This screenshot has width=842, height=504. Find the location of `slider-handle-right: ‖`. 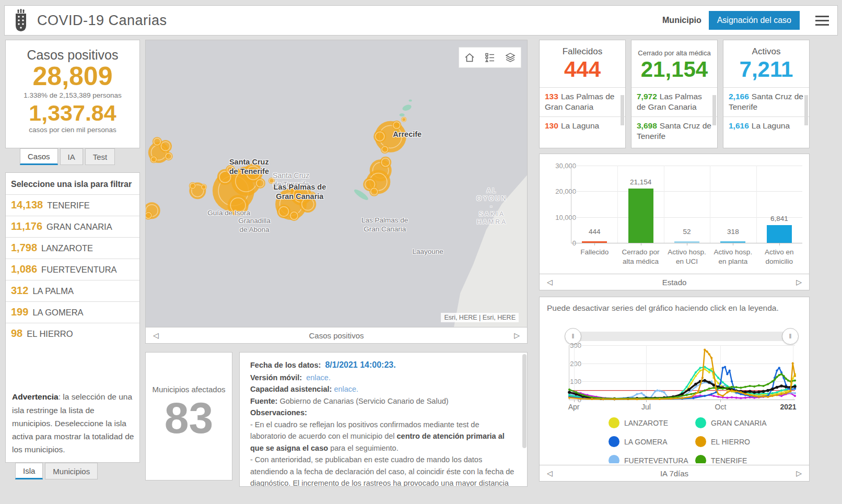

slider-handle-right: ‖ is located at coordinates (790, 336).